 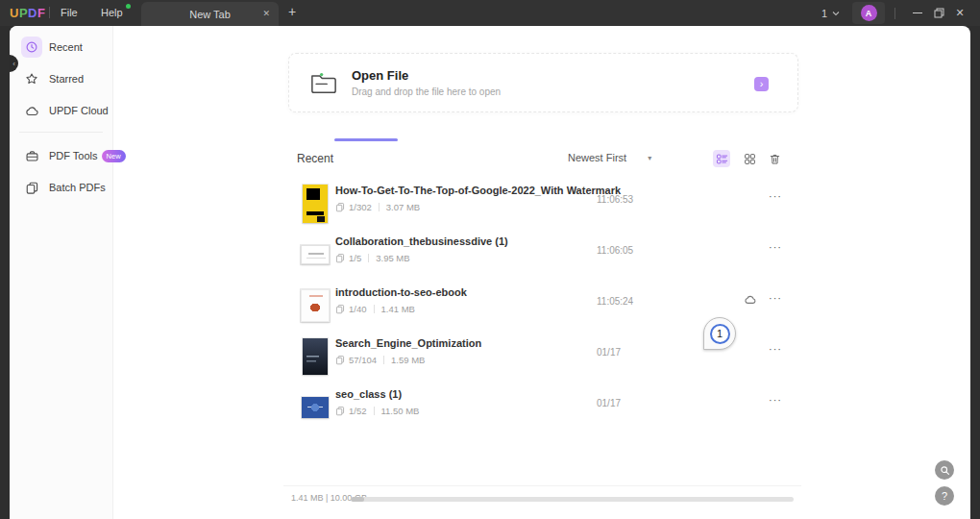 I want to click on tab-close-icon: ✕, so click(x=266, y=13).